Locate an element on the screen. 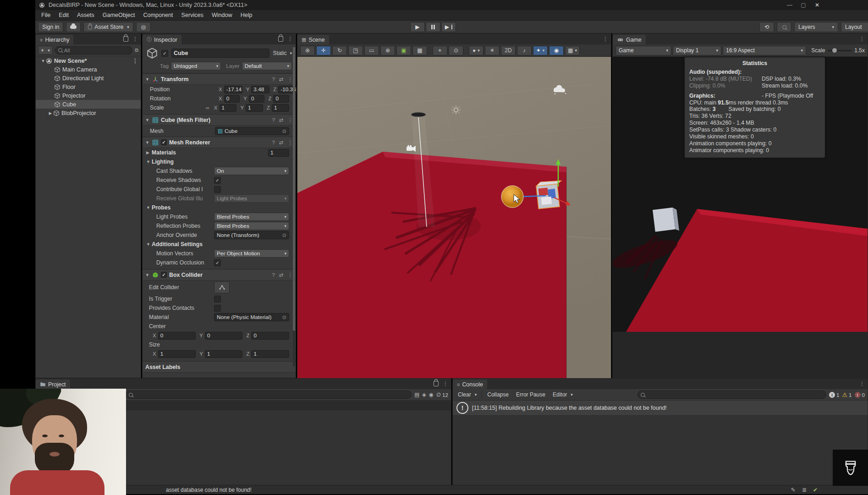 This screenshot has height=495, width=868. link-scale-icon: ∞ is located at coordinates (208, 108).